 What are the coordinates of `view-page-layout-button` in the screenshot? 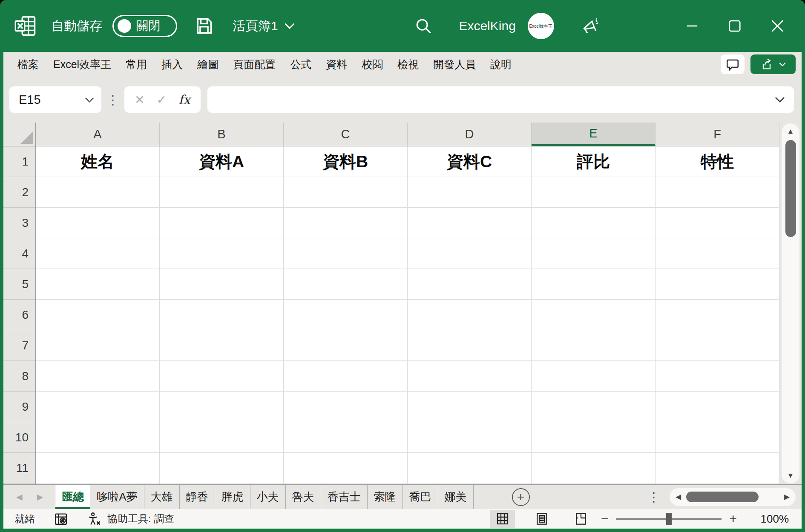 It's located at (542, 519).